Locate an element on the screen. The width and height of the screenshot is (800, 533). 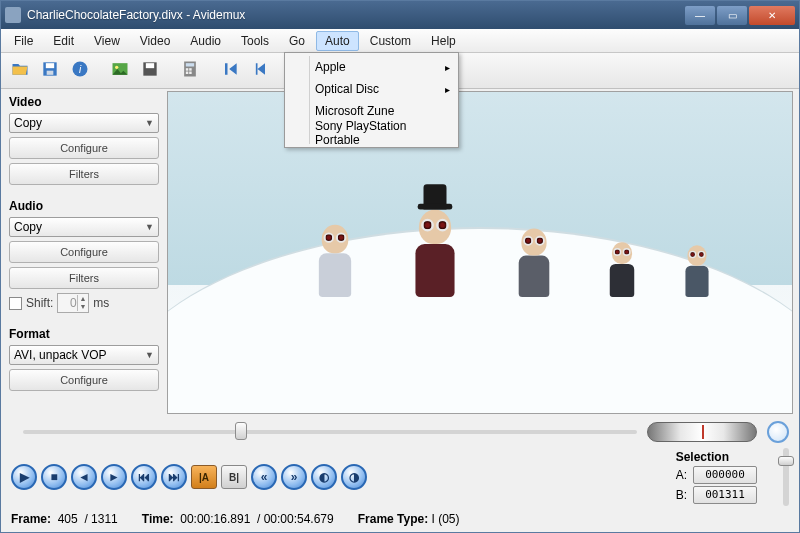
toolbar-calculator-button is located at coordinates (190, 71).